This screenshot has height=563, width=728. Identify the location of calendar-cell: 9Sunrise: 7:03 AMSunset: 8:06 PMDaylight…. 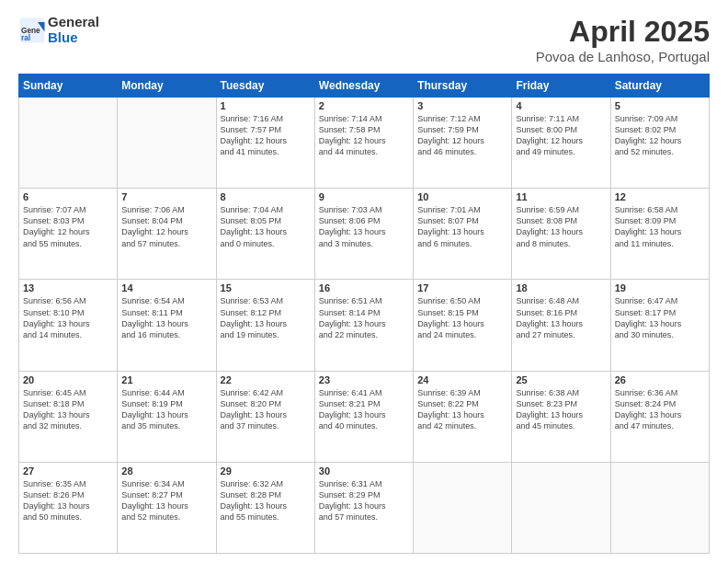
(364, 234).